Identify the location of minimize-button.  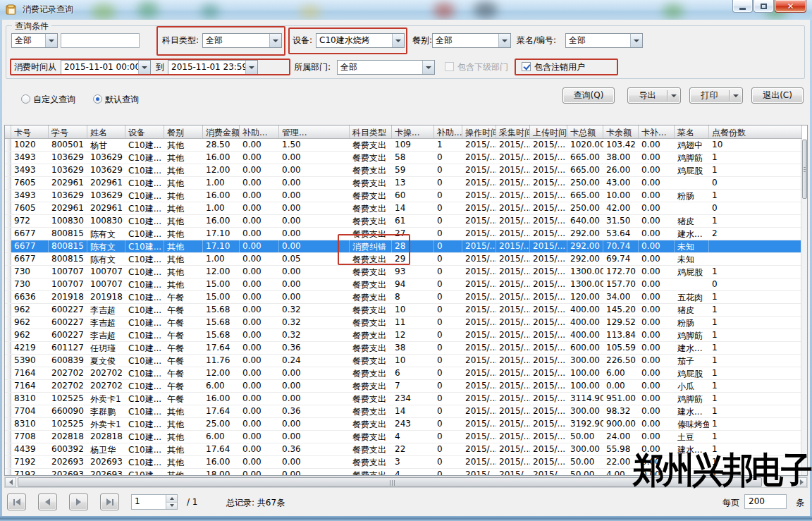
(743, 6).